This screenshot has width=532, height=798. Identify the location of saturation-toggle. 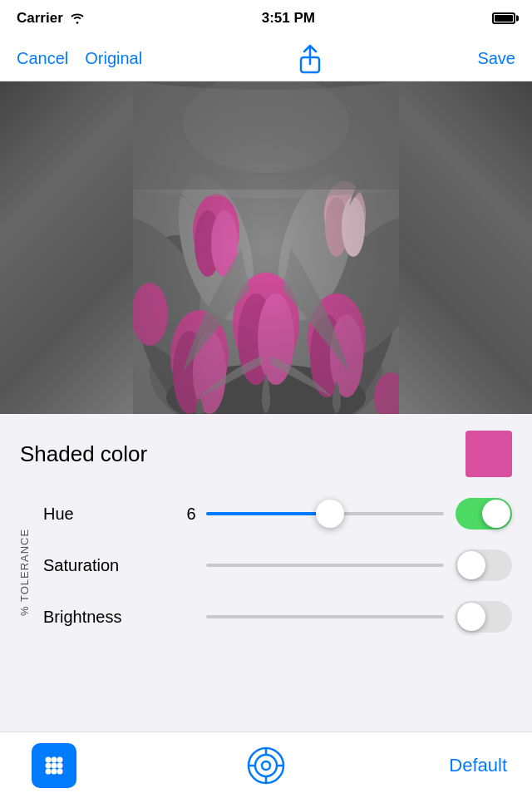
(484, 565).